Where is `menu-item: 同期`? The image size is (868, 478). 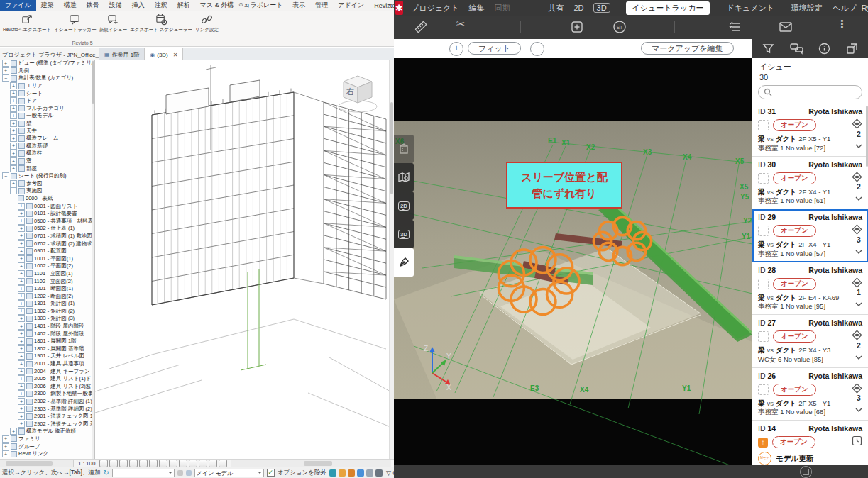
menu-item: 同期 is located at coordinates (502, 9).